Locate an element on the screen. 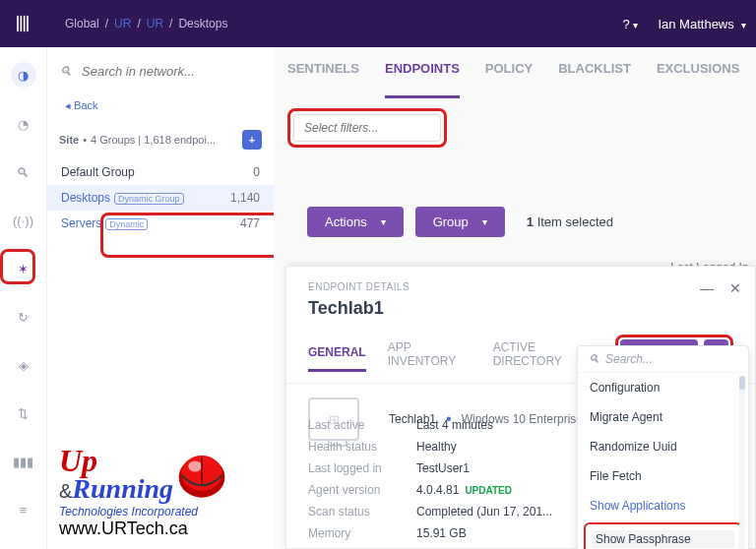  mouse-icon is located at coordinates (202, 472).